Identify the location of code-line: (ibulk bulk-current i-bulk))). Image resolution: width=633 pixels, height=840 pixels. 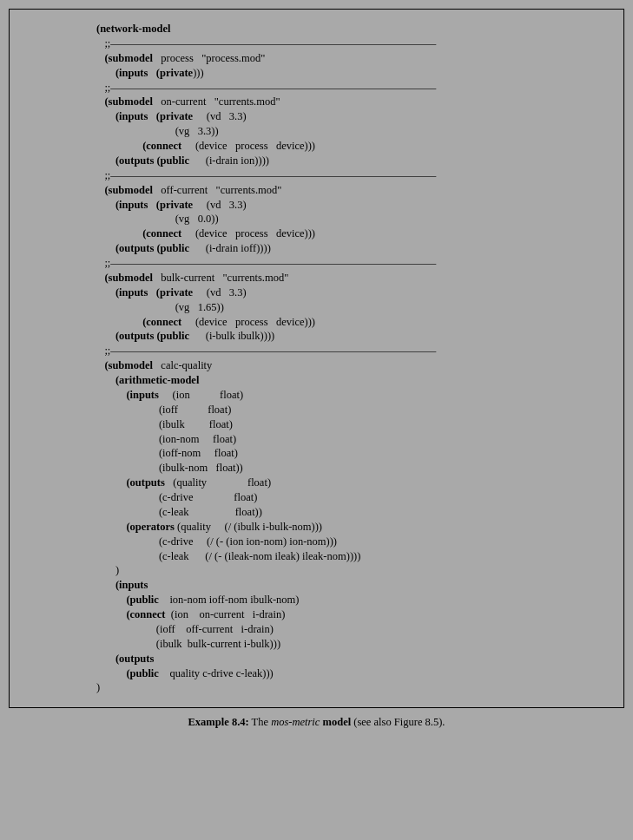
(188, 644).